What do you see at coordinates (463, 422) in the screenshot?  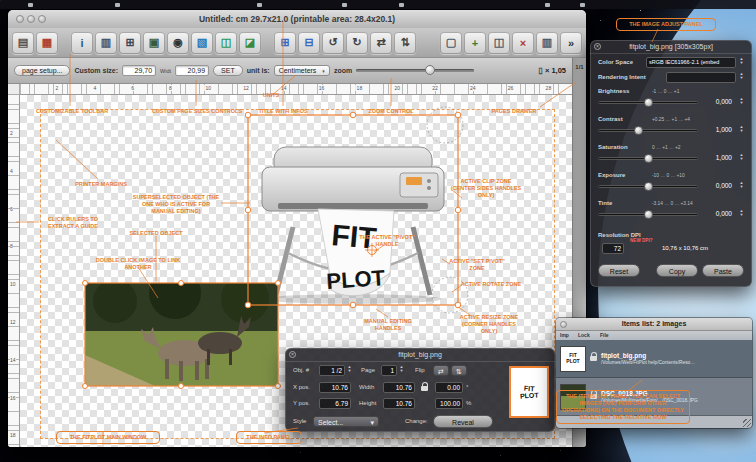 I see `reveal-button: Reveal` at bounding box center [463, 422].